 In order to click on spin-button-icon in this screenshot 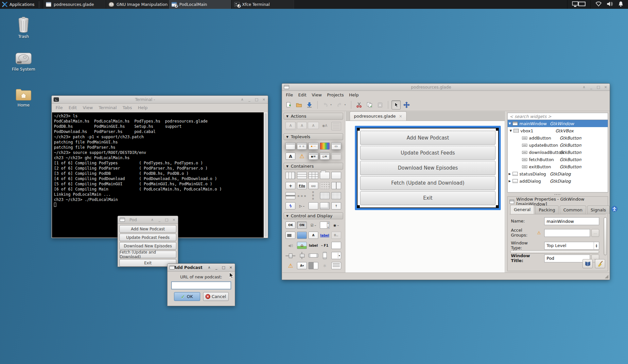, I will do `click(325, 225)`.